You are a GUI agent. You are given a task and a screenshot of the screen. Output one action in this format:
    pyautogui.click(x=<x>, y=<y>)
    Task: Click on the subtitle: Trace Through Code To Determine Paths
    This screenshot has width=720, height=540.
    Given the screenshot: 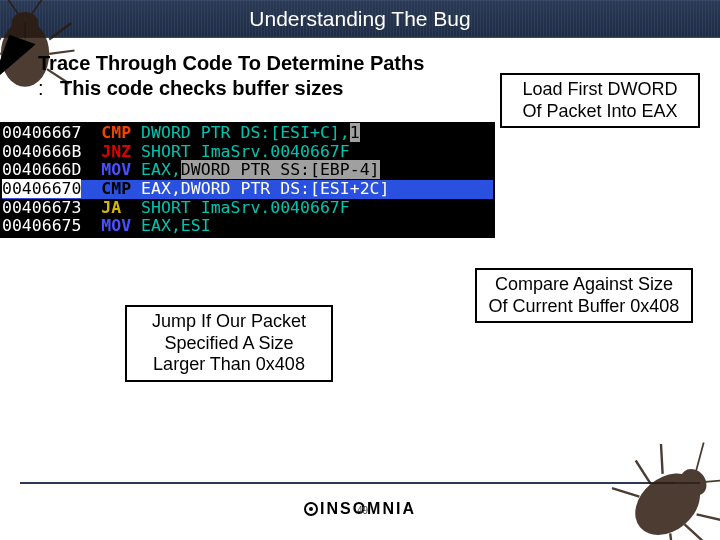 What is the action you would take?
    pyautogui.click(x=369, y=64)
    